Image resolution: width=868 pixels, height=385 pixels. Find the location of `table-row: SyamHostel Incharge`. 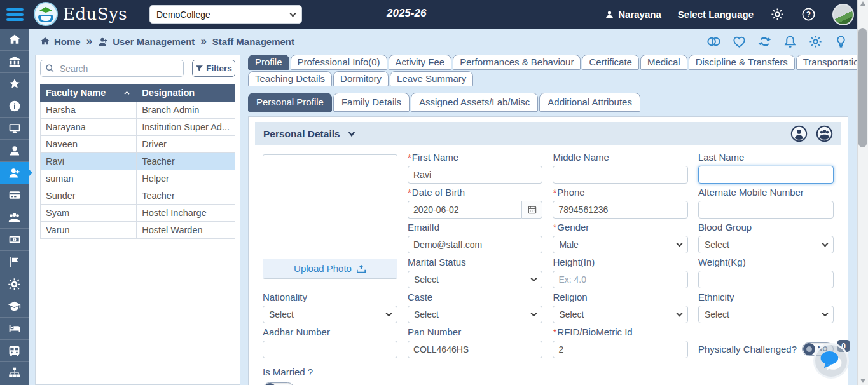

table-row: SyamHostel Incharge is located at coordinates (138, 213).